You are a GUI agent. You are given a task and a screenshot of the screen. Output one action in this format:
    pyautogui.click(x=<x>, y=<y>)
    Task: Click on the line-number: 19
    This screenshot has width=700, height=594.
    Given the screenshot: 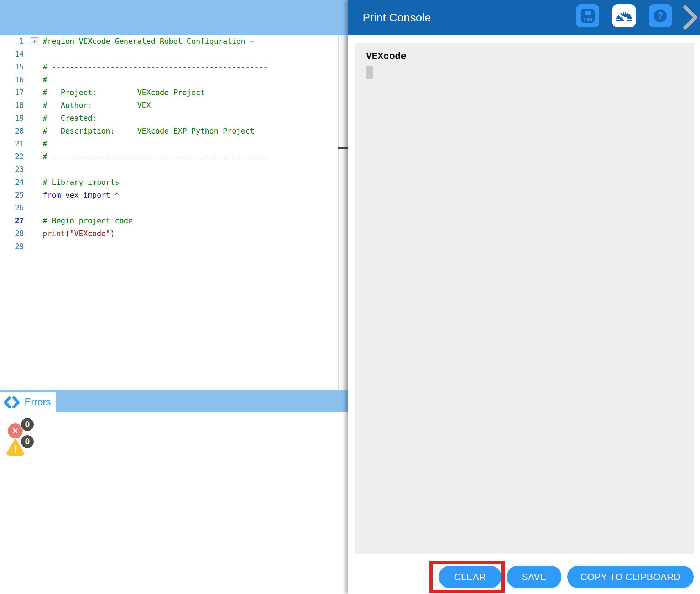 What is the action you would take?
    pyautogui.click(x=12, y=118)
    